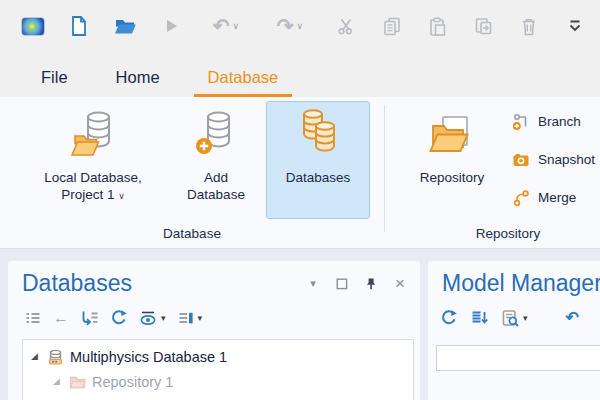  Describe the element at coordinates (554, 160) in the screenshot. I see `repository-small-buttons: Branch Snapshot Merge` at that location.